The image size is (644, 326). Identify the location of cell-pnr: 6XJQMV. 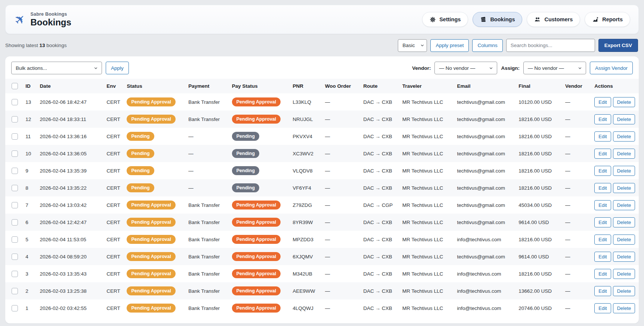
(306, 257).